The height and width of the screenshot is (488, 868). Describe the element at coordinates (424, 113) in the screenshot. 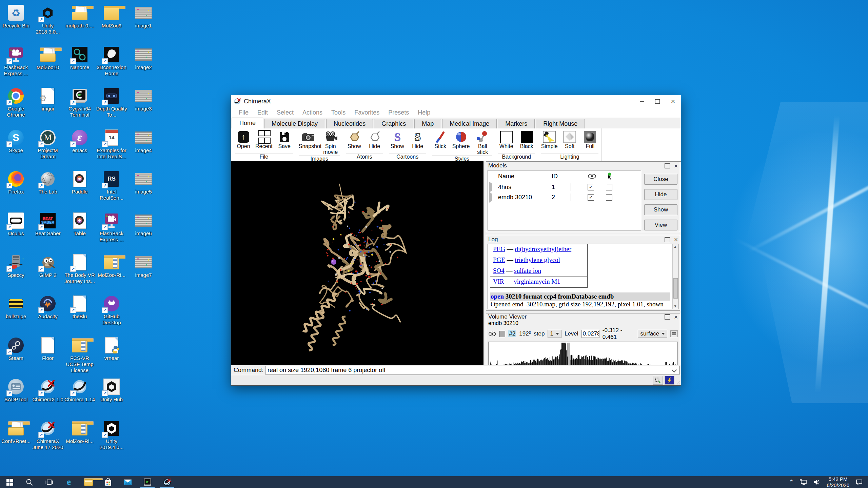

I see `menu-help: Help` at that location.